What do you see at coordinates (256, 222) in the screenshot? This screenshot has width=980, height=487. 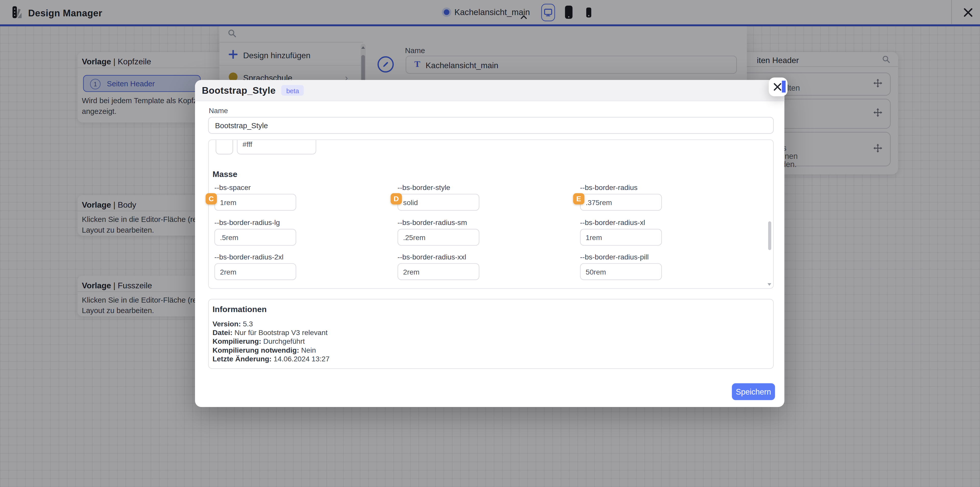 I see `css-var-label: --bs-border-radius-lg` at bounding box center [256, 222].